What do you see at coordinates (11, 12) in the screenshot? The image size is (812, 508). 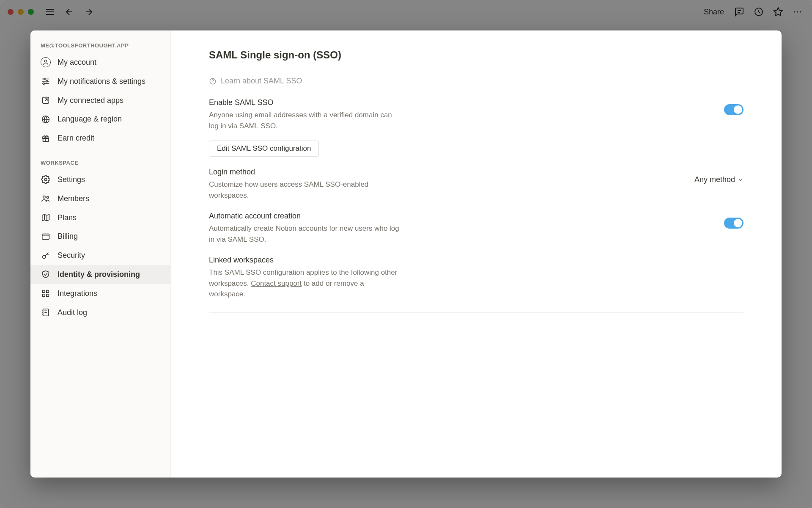 I see `close-dot` at bounding box center [11, 12].